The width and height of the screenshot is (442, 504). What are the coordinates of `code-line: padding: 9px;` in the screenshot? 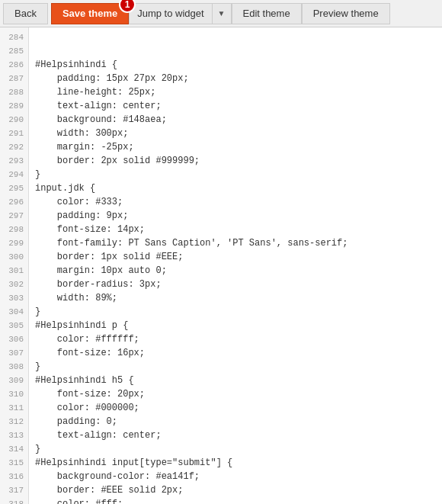 It's located at (235, 216).